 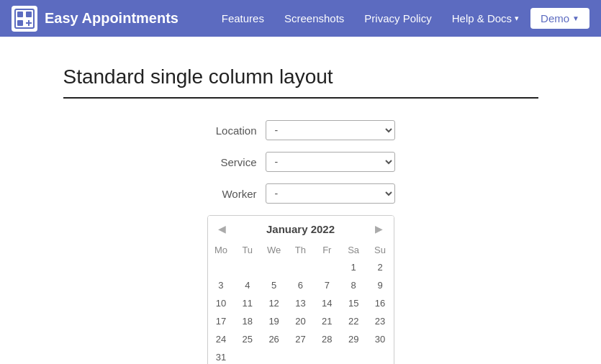 What do you see at coordinates (301, 340) in the screenshot?
I see `calendar-week-row: 24252627282930` at bounding box center [301, 340].